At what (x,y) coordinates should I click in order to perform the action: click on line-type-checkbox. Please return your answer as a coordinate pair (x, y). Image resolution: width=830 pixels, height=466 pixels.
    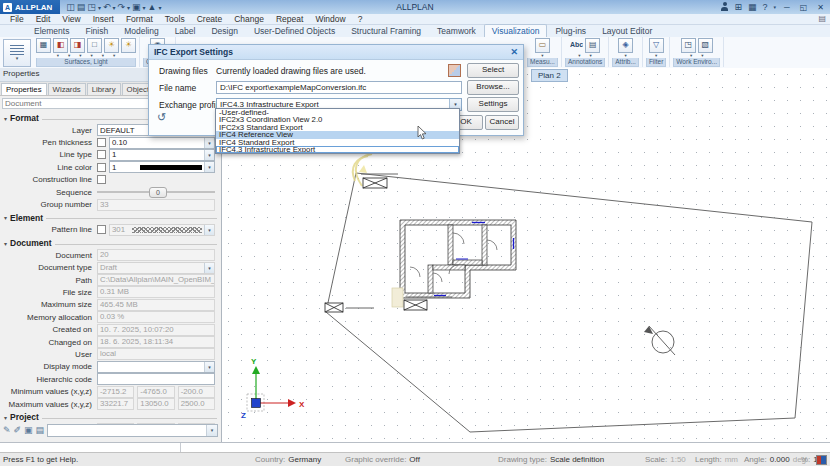
    Looking at the image, I should click on (102, 154).